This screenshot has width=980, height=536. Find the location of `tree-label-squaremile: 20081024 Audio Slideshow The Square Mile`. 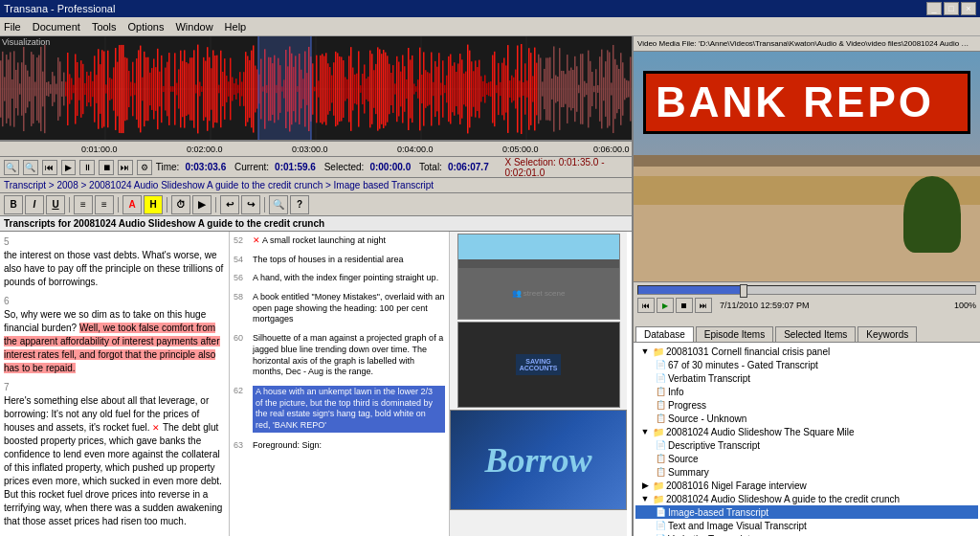

tree-label-squaremile: 20081024 Audio Slideshow The Square Mile is located at coordinates (760, 433).